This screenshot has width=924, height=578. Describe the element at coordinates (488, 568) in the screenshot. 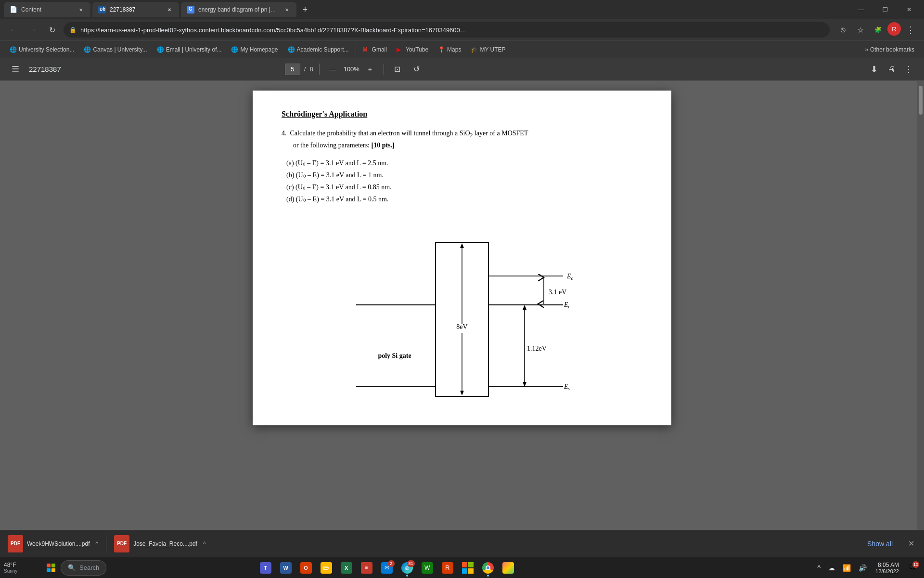

I see `taskbar-app-chrome` at that location.